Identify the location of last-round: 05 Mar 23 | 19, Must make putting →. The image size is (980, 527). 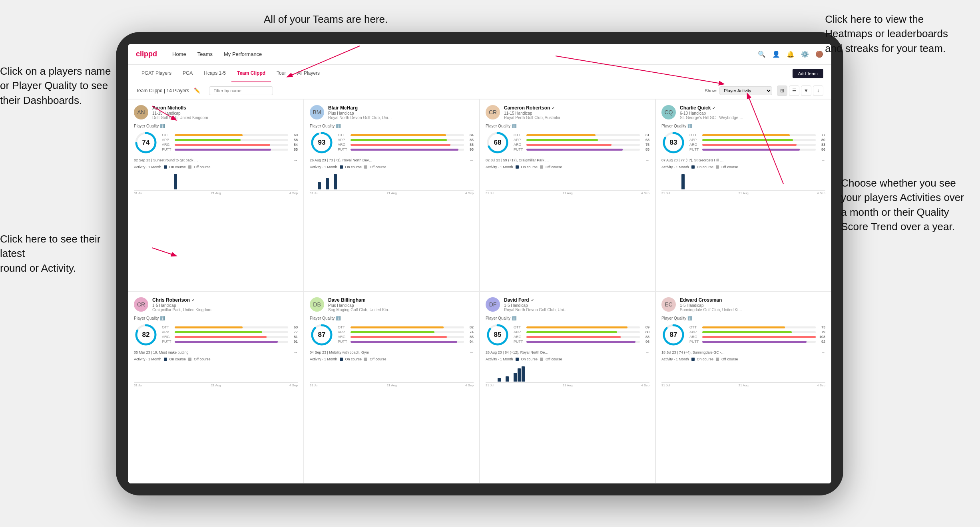
(216, 352).